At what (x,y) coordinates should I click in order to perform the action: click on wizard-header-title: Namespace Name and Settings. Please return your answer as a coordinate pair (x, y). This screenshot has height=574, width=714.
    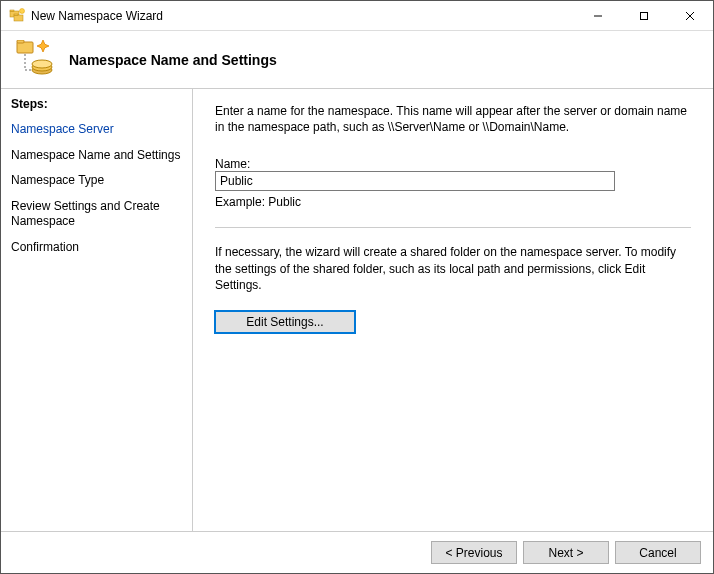
    Looking at the image, I should click on (173, 60).